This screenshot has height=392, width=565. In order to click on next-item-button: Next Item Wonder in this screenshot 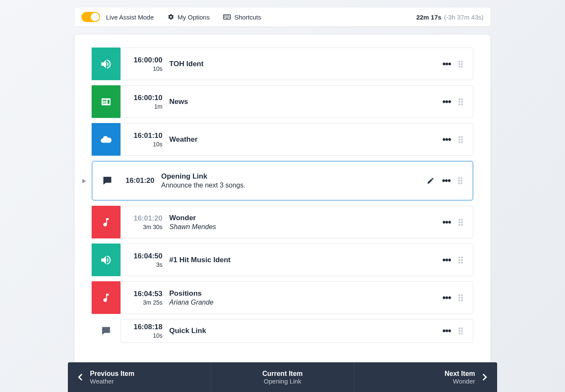, I will do `click(426, 377)`.